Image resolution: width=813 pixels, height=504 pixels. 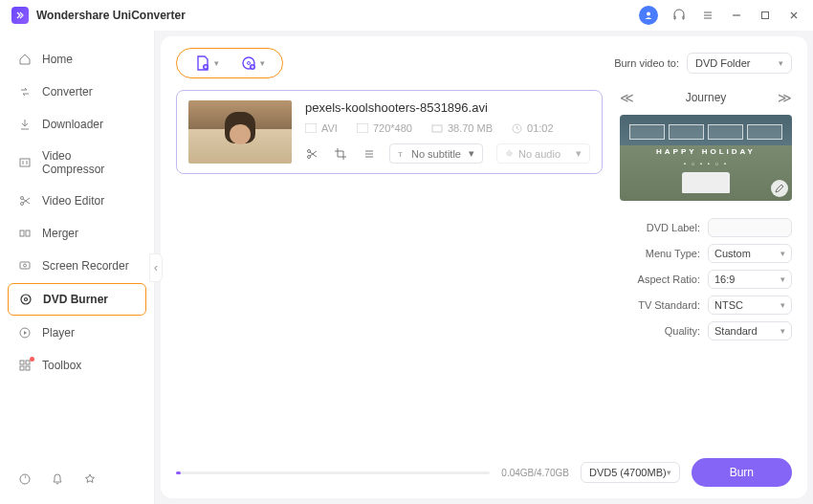 I want to click on add-file-button: ▾, so click(x=207, y=63).